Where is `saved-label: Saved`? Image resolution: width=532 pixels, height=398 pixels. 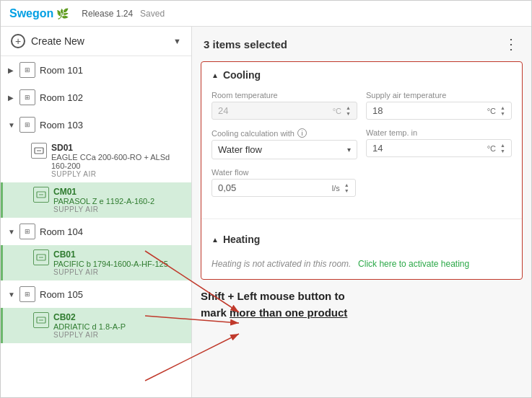
saved-label: Saved is located at coordinates (152, 14).